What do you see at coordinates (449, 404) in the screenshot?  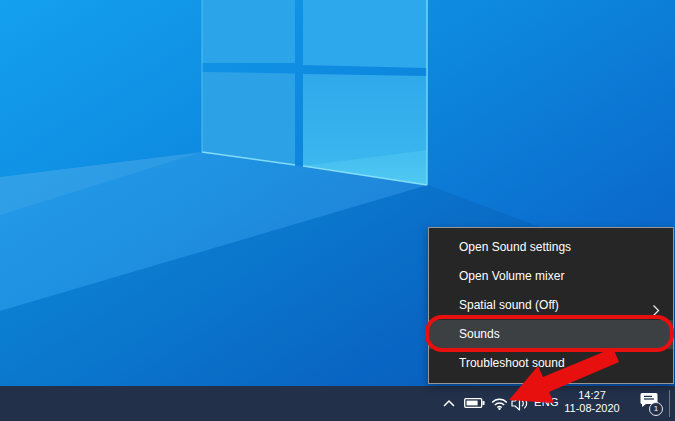 I see `show-hidden-icons-chevron-icon` at bounding box center [449, 404].